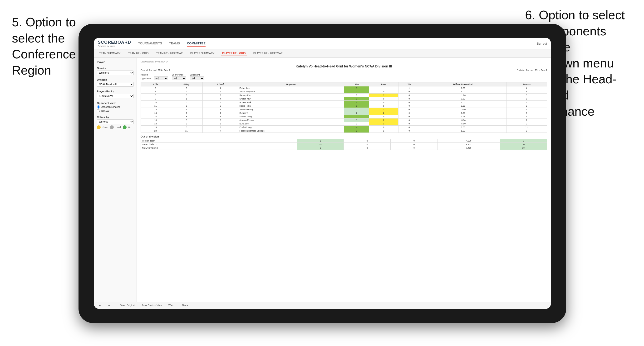 Image resolution: width=644 pixels, height=346 pixels. What do you see at coordinates (115, 84) in the screenshot?
I see `sidebar-division-select: NCAA Division III` at bounding box center [115, 84].